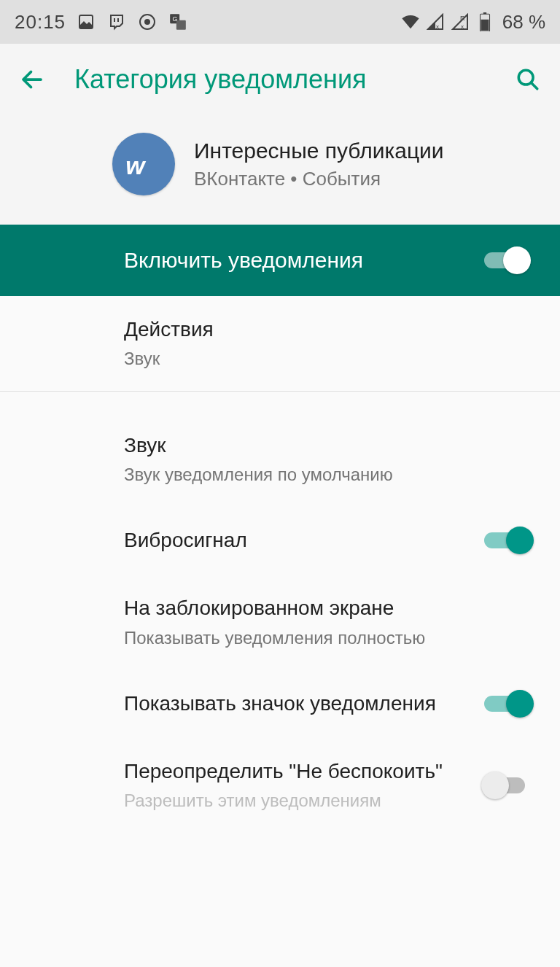 This screenshot has width=560, height=967. Describe the element at coordinates (101, 22) in the screenshot. I see `status-left: 20:15 G` at that location.